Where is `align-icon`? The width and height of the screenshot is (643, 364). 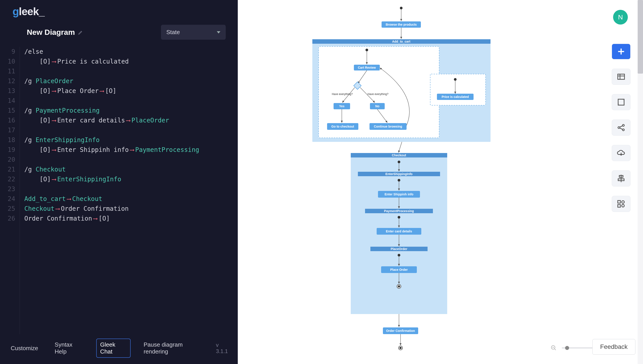 align-icon is located at coordinates (621, 178).